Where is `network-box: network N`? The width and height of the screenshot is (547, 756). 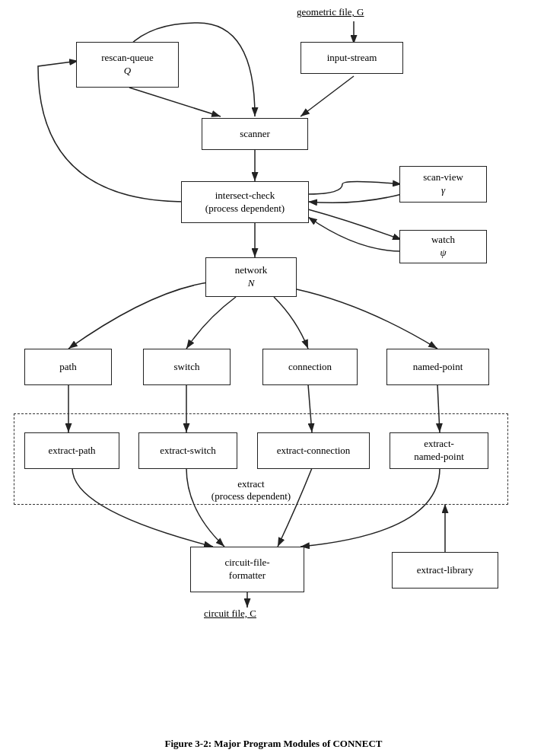
network-box: network N is located at coordinates (251, 277).